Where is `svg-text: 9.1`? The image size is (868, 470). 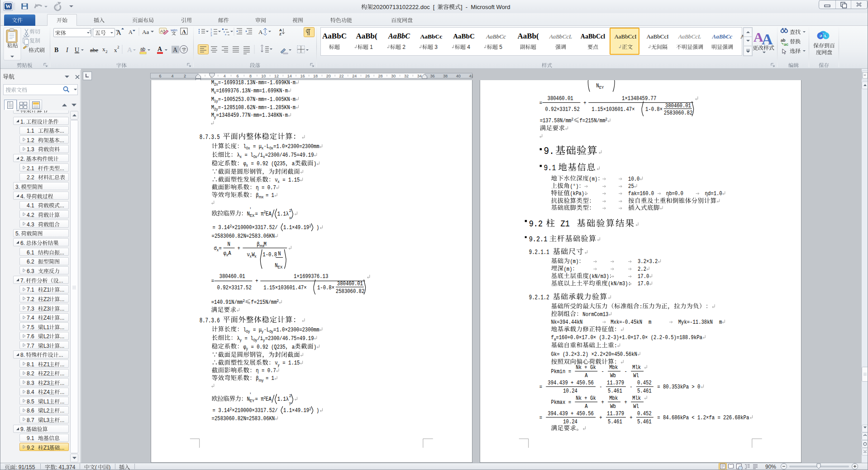 svg-text: 9.1 is located at coordinates (552, 168).